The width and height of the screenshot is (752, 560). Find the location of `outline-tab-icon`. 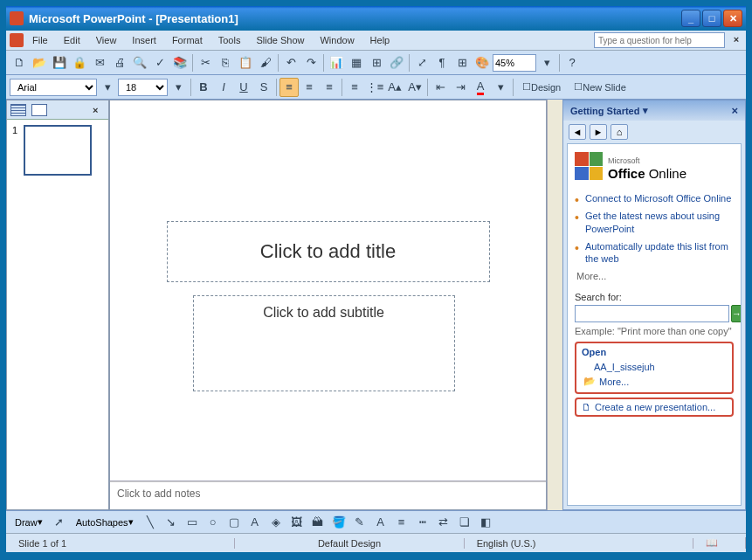

outline-tab-icon is located at coordinates (18, 110).